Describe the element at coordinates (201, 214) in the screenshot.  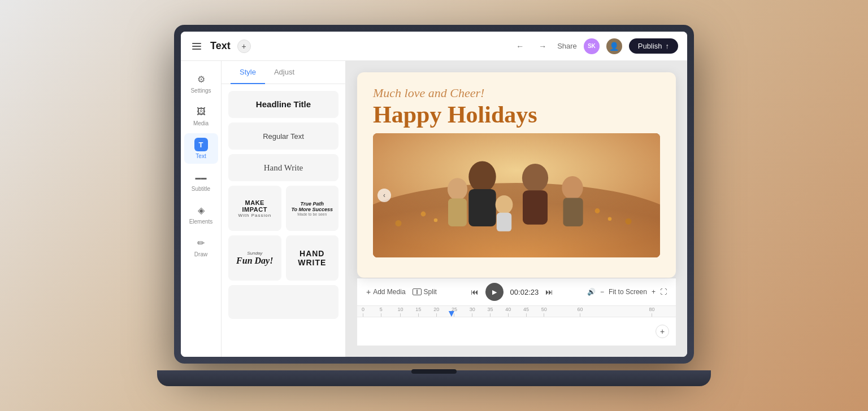
I see `sidebar-item-elements: ◈ Elements` at that location.